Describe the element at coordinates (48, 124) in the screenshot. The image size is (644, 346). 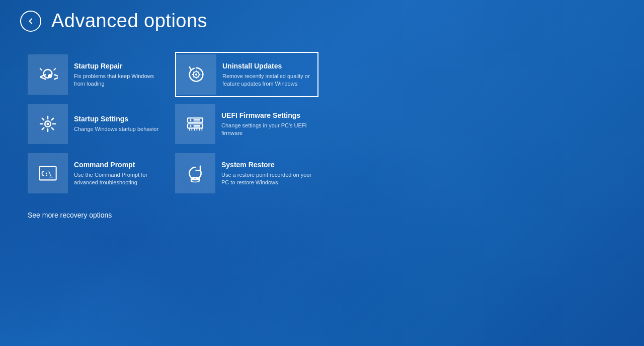
I see `startup-settings-icon` at that location.